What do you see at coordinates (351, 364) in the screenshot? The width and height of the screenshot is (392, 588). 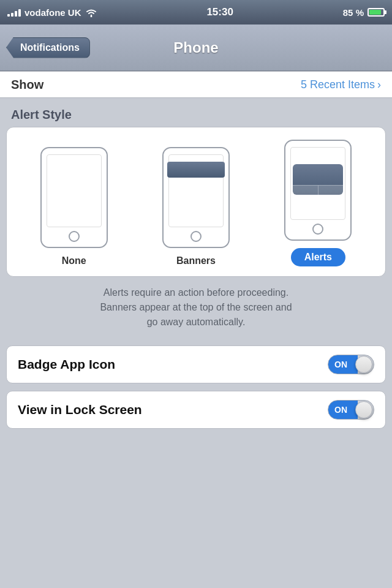 I see `badge-app-icon-toggle: ON` at bounding box center [351, 364].